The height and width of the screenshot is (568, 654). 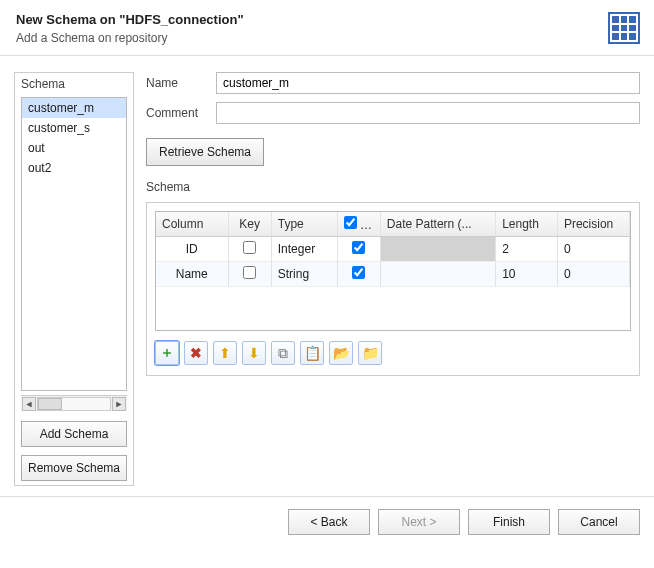 I want to click on nullable-header-checkbox, so click(x=350, y=222).